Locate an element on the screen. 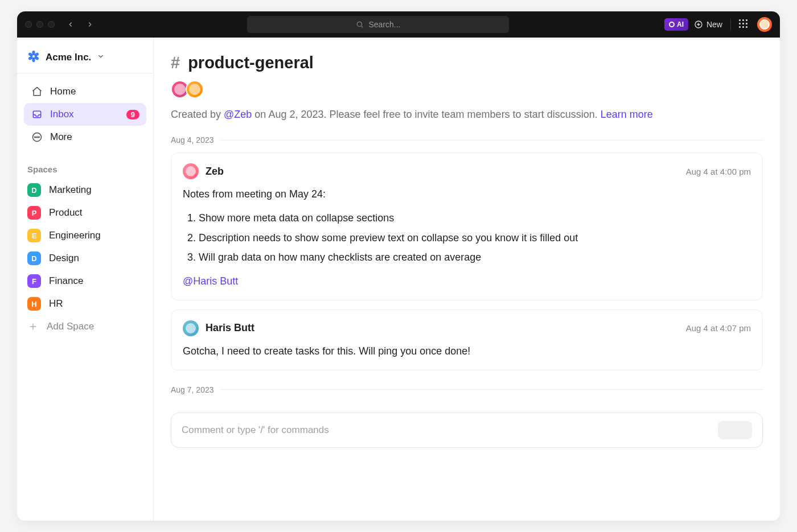 The image size is (797, 532). divider is located at coordinates (731, 24).